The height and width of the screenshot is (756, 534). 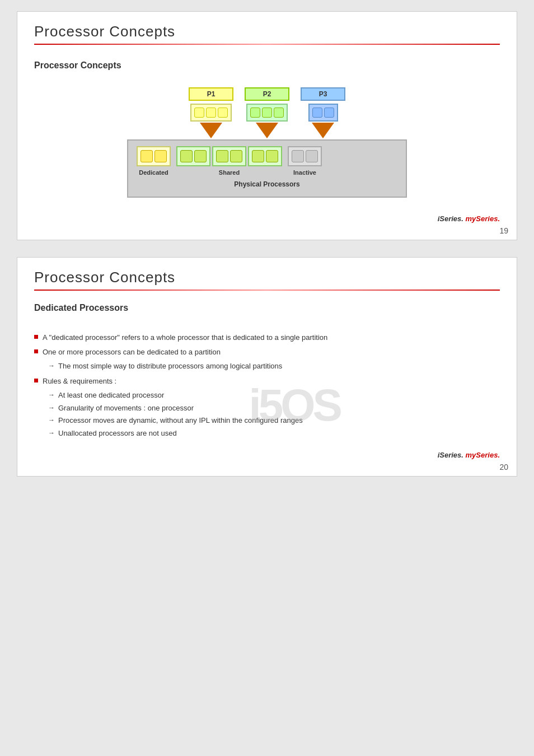 What do you see at coordinates (153, 161) in the screenshot?
I see `dedicated-group: Dedicated` at bounding box center [153, 161].